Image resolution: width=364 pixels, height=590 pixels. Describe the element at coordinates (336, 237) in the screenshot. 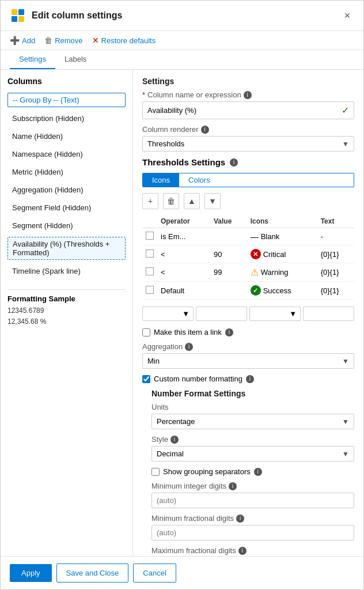

I see `text-cell-1: -` at that location.